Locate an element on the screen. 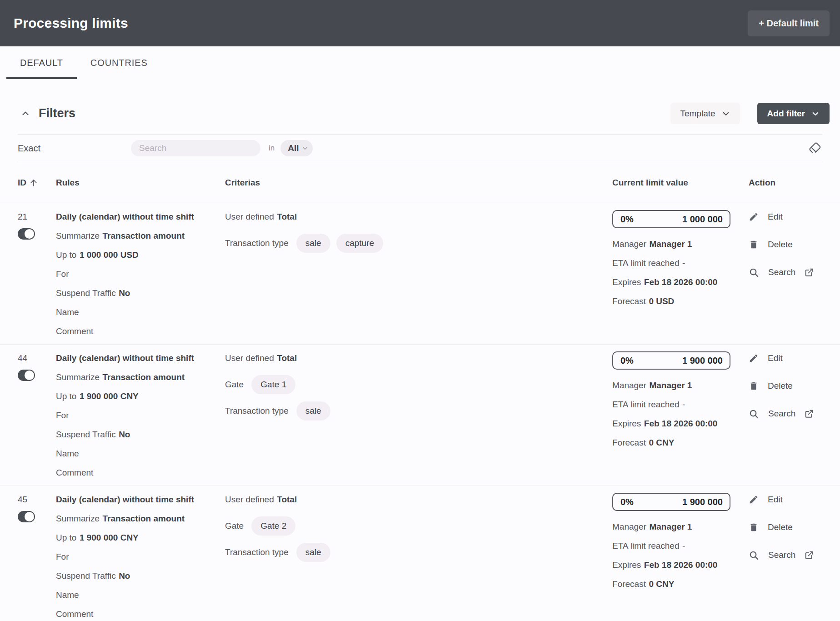  page-title: Processing limits is located at coordinates (71, 23).